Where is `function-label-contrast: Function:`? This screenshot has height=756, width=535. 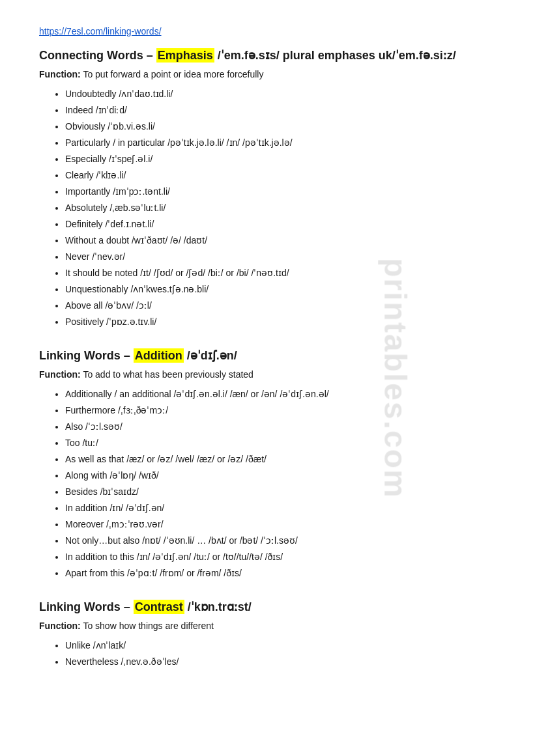 function-label-contrast: Function: is located at coordinates (60, 626).